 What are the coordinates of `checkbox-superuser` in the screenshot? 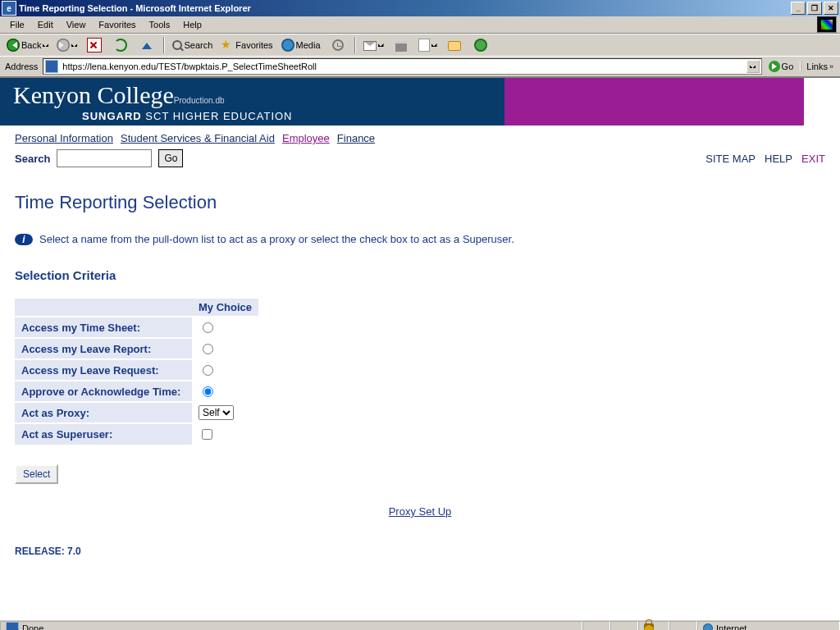 It's located at (207, 435).